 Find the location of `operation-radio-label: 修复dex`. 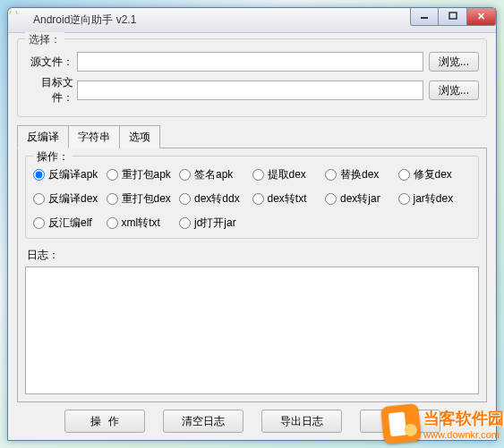

operation-radio-label: 修复dex is located at coordinates (433, 175).